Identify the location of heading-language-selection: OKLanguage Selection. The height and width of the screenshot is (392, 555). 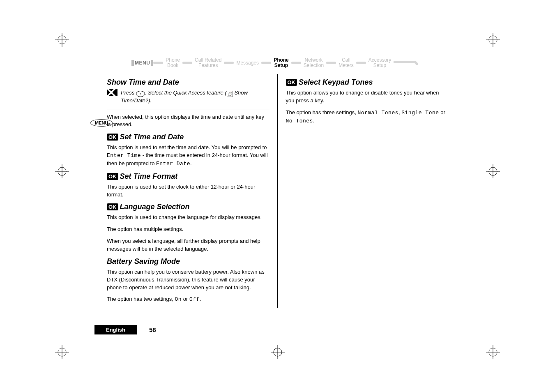
(188, 207).